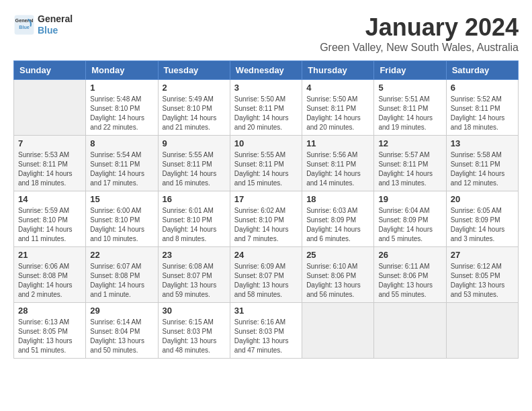 The image size is (532, 411). I want to click on calendar-cell: 1Sunrise: 5:48 AM Sunset: 8:10 PM Daylig…, so click(122, 107).